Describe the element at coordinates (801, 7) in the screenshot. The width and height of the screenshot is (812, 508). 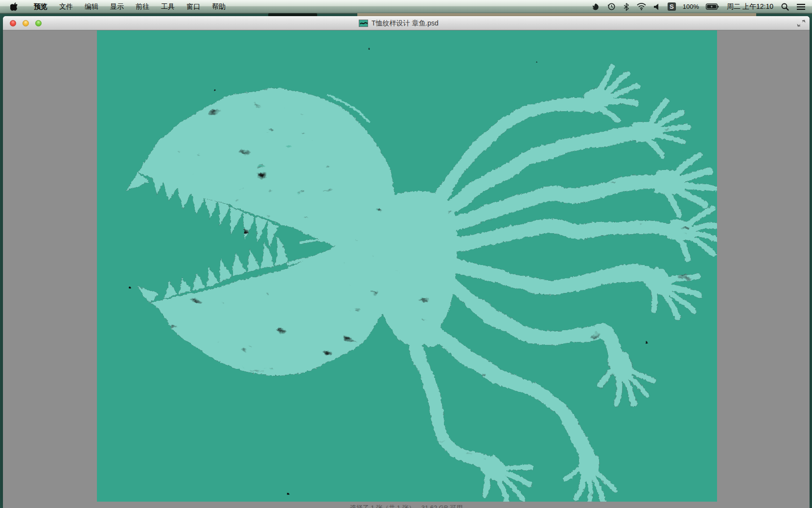
I see `notification-center-icon` at that location.